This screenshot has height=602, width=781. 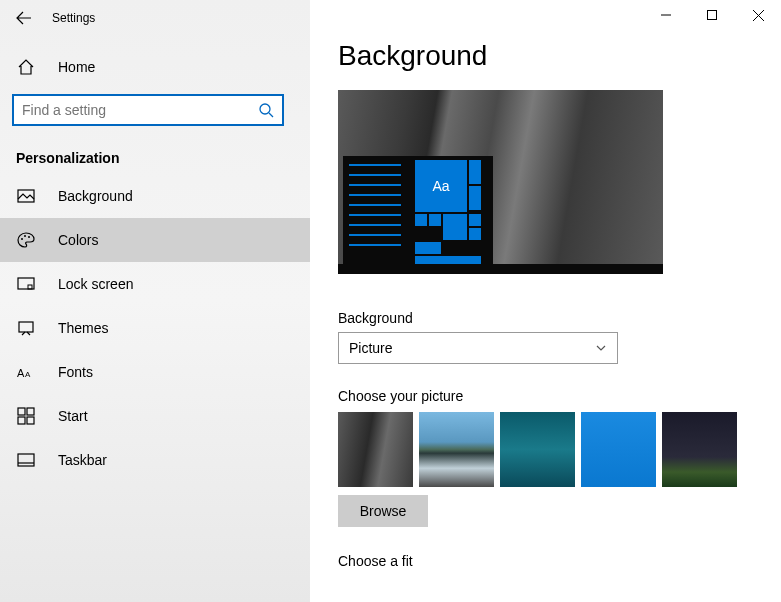 What do you see at coordinates (96, 196) in the screenshot?
I see `nav-label: Background` at bounding box center [96, 196].